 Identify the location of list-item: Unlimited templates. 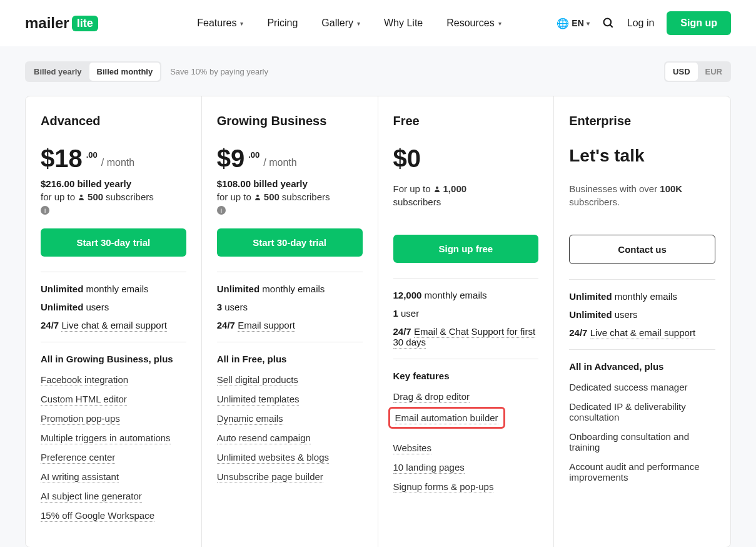
(290, 399).